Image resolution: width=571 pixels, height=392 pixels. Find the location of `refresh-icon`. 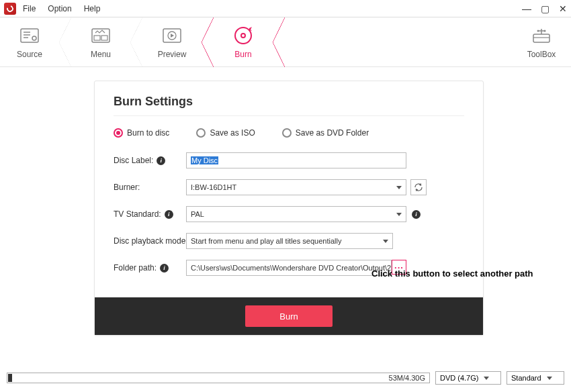

refresh-icon is located at coordinates (419, 187).